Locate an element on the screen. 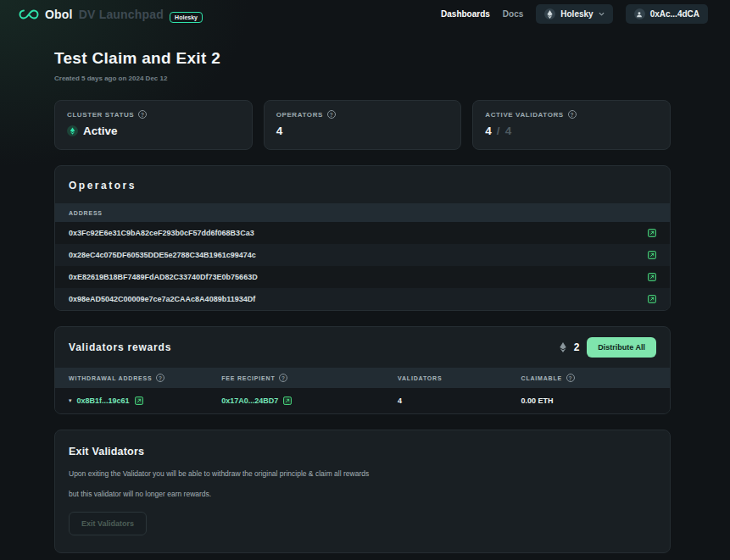 The height and width of the screenshot is (560, 730). operator-address: 0xE82619B18BF7489FdAD82C33740Df73E0b7566… is located at coordinates (163, 277).